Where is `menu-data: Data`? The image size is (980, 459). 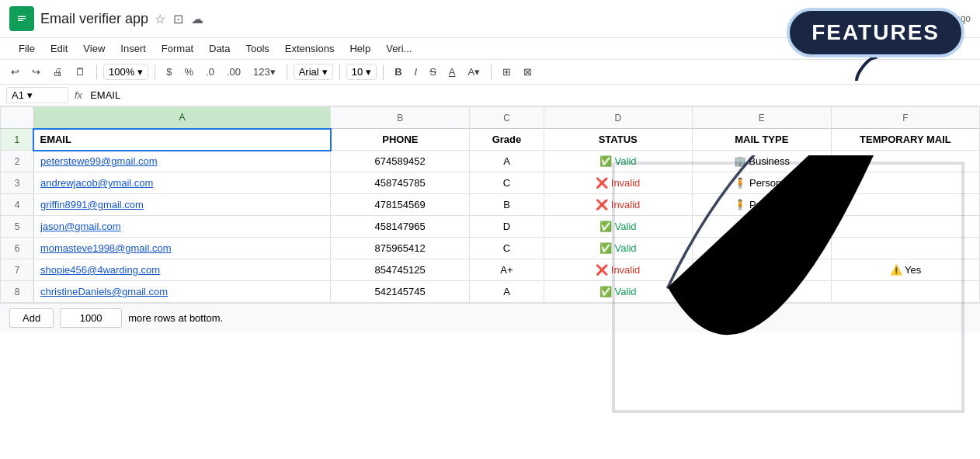 menu-data: Data is located at coordinates (219, 48).